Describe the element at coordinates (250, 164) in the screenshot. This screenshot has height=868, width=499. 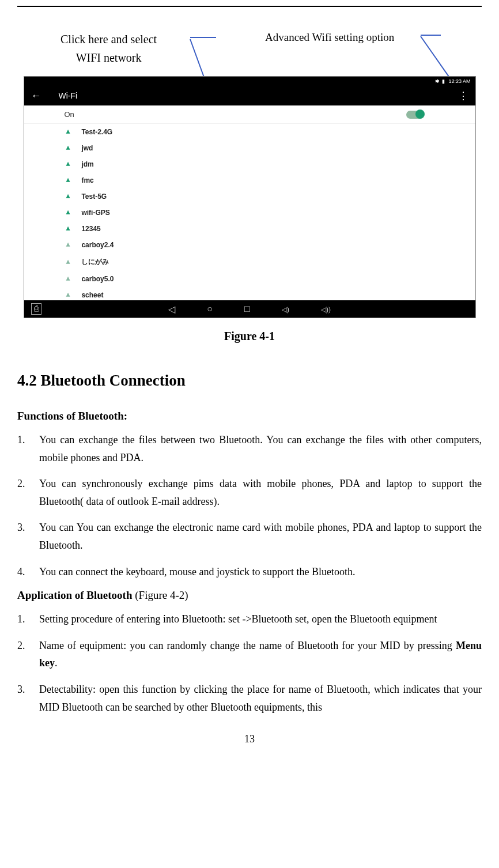
I see `wifi-item: jdm` at that location.